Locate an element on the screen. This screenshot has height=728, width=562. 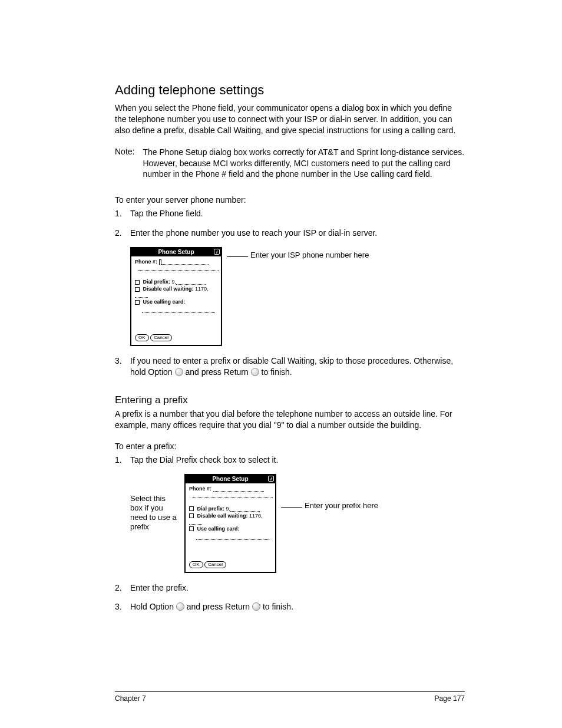
disable-call-waiting-value-2: 1170, is located at coordinates (256, 516).